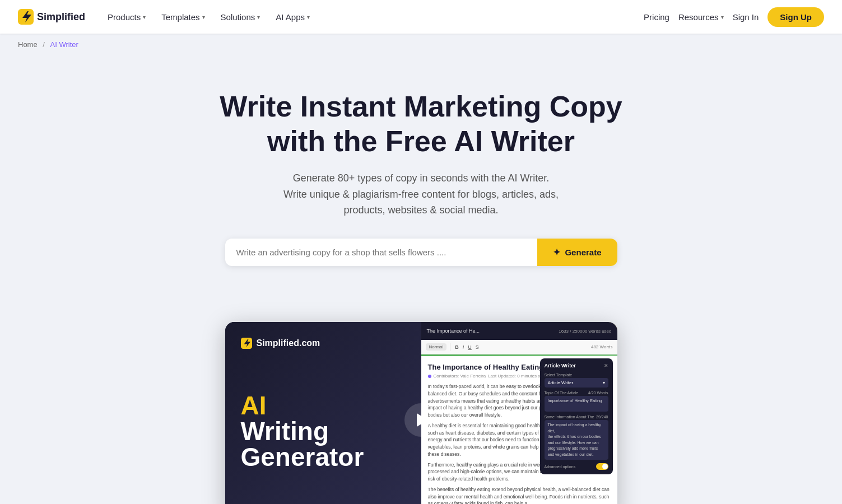 The image size is (842, 504). I want to click on italic-icon: I, so click(464, 347).